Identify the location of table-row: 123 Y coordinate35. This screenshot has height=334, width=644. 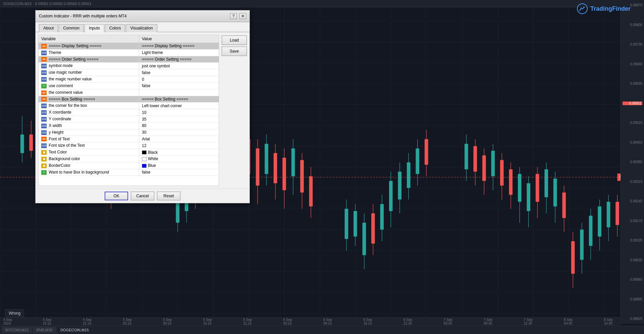
(129, 119).